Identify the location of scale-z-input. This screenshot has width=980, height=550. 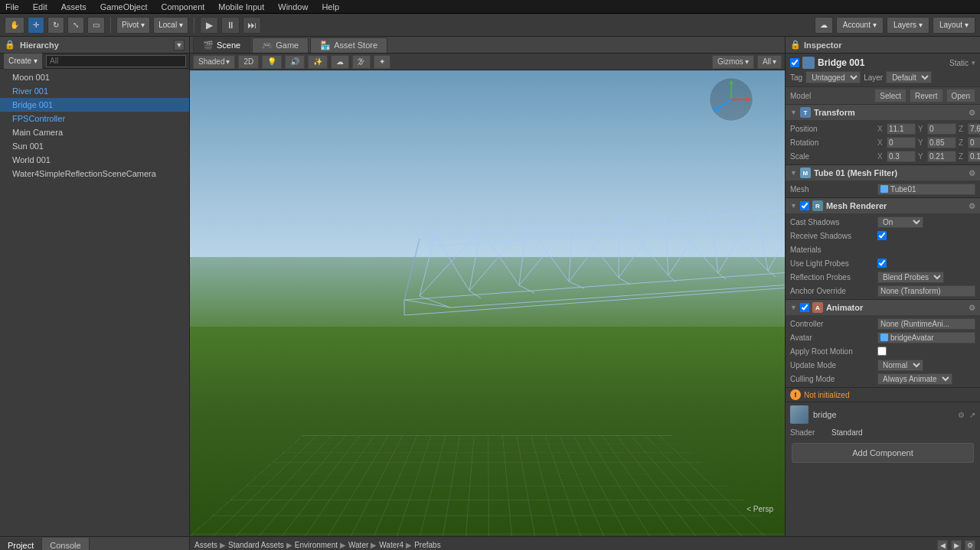
(974, 156).